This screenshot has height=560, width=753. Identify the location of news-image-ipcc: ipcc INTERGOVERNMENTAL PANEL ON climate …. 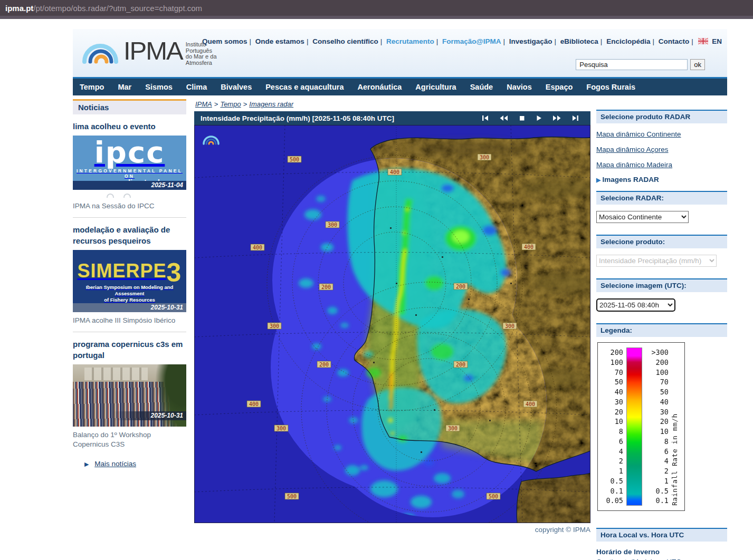
(130, 167).